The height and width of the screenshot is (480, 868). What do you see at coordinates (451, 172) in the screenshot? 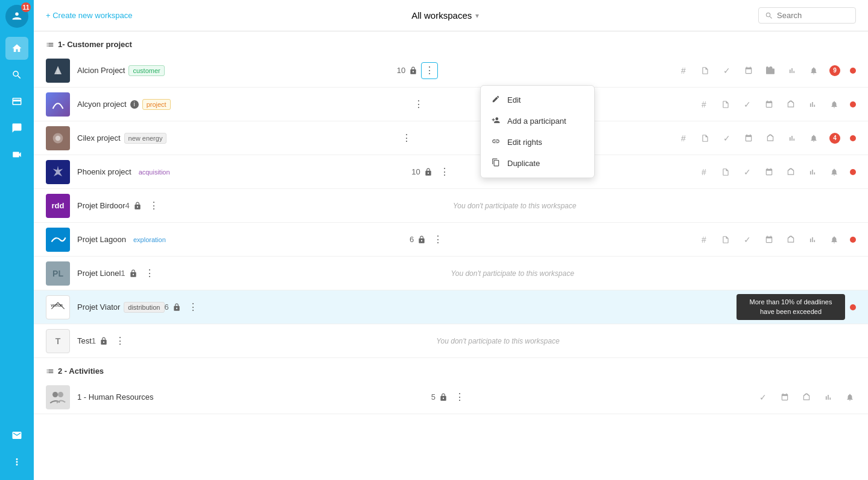
I see `workspace-row-phoenix: Phoenix project acquisition 10 ⋮ # ✓` at bounding box center [451, 172].